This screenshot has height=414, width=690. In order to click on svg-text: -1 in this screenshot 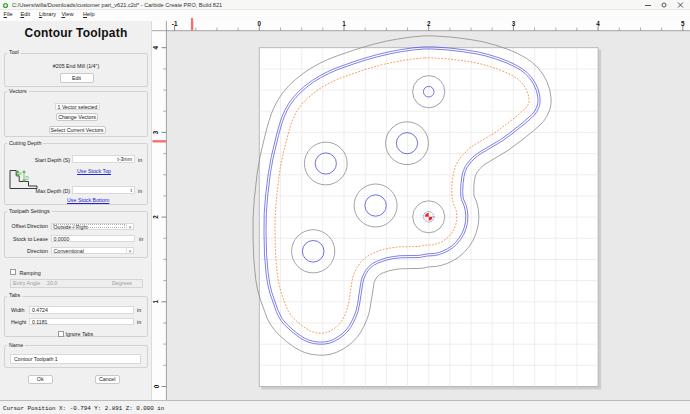, I will do `click(175, 24)`.